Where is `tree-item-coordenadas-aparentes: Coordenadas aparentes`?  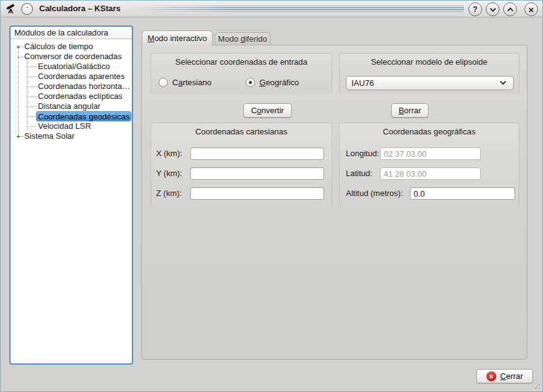 tree-item-coordenadas-aparentes: Coordenadas aparentes is located at coordinates (71, 77).